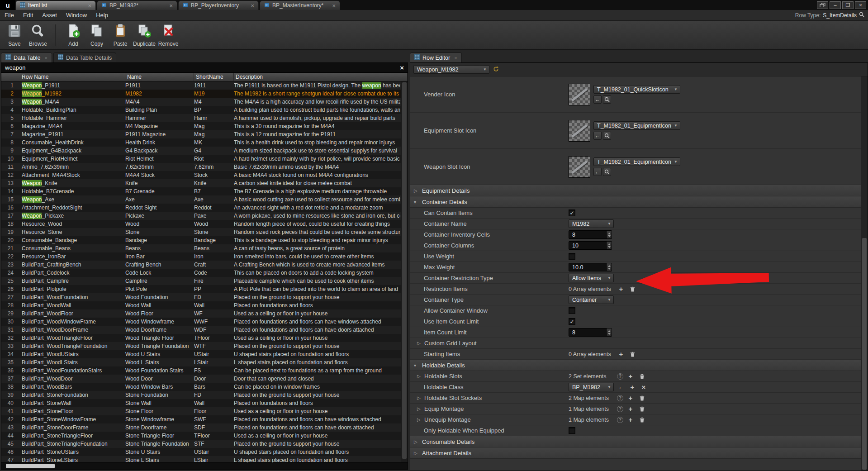 The height and width of the screenshot is (471, 868). What do you see at coordinates (637, 90) in the screenshot?
I see `asset-dropdown: T_M1982_01_QuickSlotIcon▼` at bounding box center [637, 90].